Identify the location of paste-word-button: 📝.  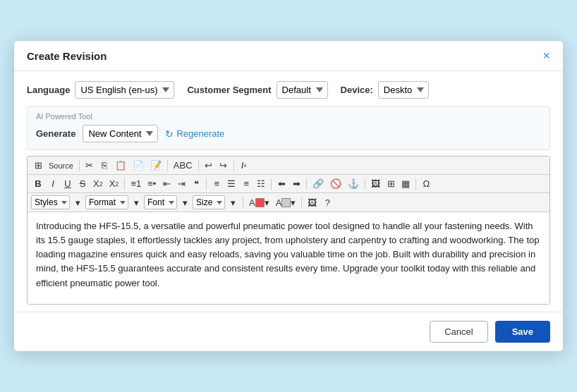
(156, 165).